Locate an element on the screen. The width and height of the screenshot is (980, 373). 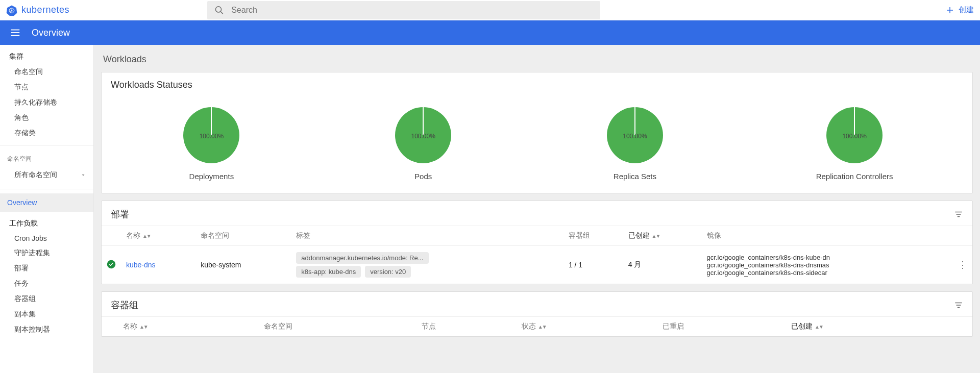
sidebar-item-deployments: 部署 is located at coordinates (47, 268).